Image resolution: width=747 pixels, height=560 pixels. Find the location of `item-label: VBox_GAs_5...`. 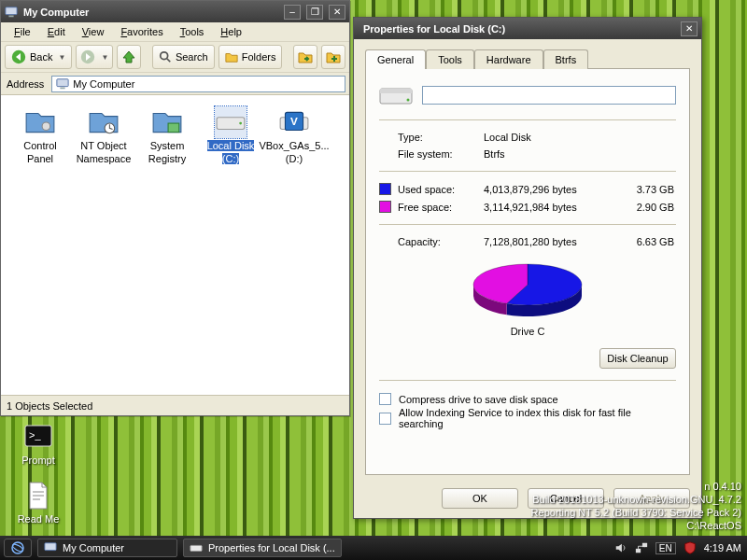

item-label: VBox_GAs_5... is located at coordinates (293, 146).